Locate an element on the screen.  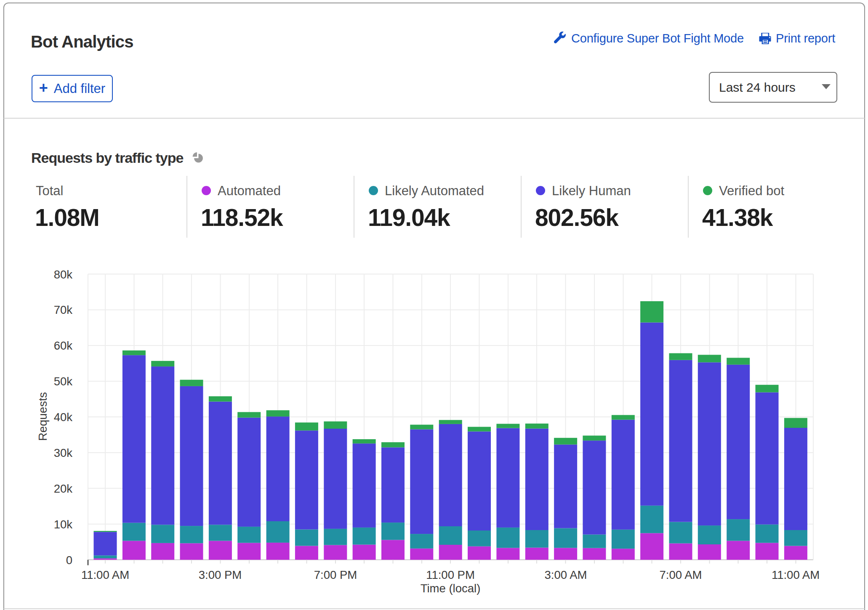
svg-text: 60k is located at coordinates (63, 346).